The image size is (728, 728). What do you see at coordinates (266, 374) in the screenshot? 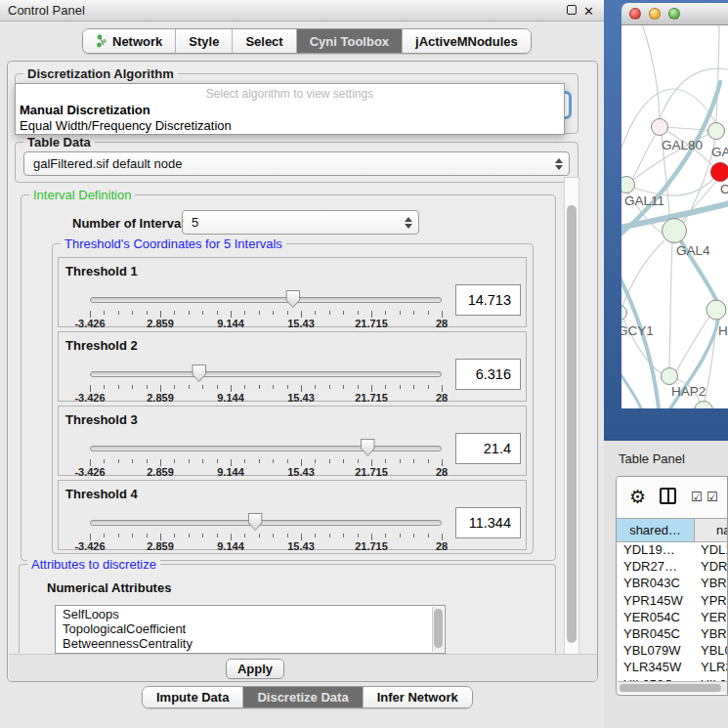
I see `threshold-2-slider` at bounding box center [266, 374].